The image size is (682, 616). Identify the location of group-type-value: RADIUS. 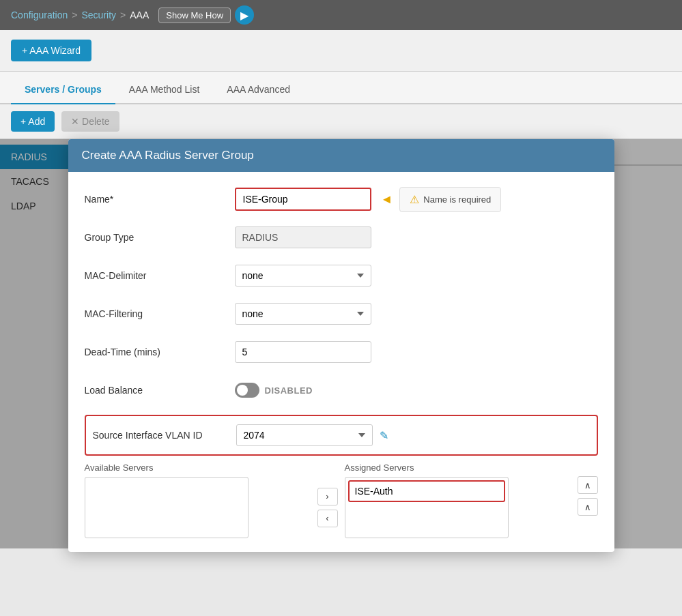
(303, 237).